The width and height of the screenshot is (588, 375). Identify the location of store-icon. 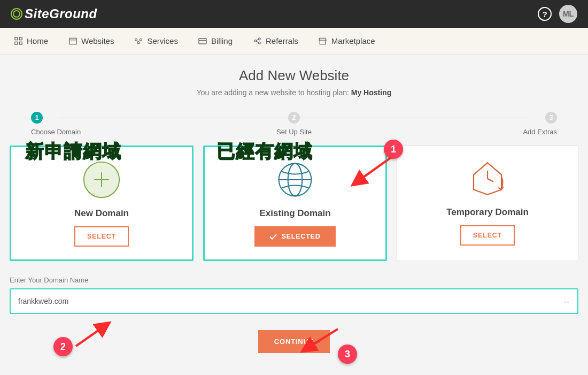
(323, 41).